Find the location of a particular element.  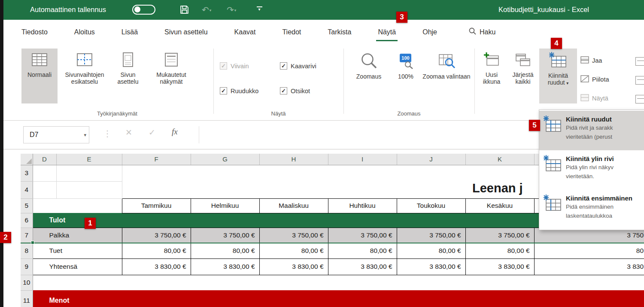

col-header-d: D is located at coordinates (45, 159).